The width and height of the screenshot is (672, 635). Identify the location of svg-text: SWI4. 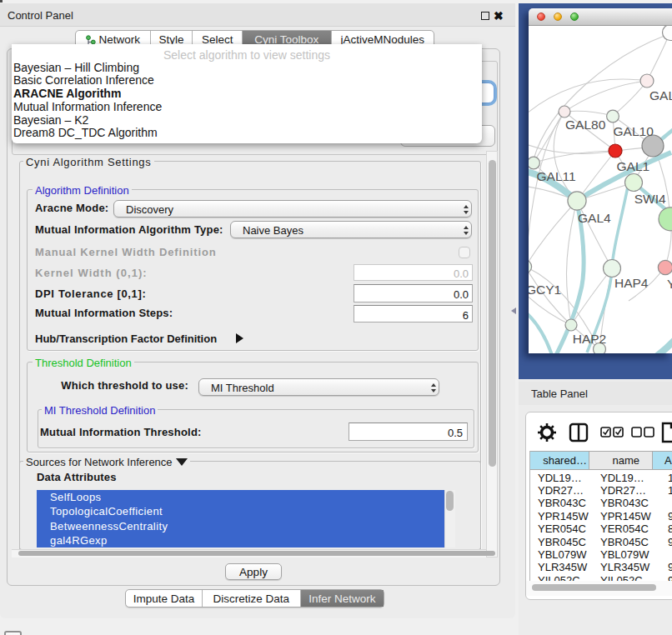
(650, 198).